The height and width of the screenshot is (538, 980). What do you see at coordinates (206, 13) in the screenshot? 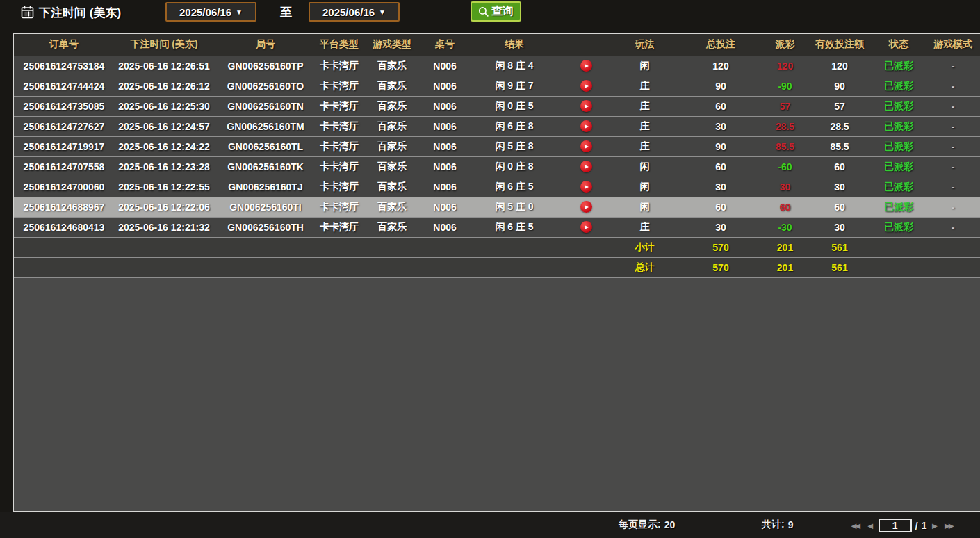
I see `date-from-value: 2025/06/16` at bounding box center [206, 13].